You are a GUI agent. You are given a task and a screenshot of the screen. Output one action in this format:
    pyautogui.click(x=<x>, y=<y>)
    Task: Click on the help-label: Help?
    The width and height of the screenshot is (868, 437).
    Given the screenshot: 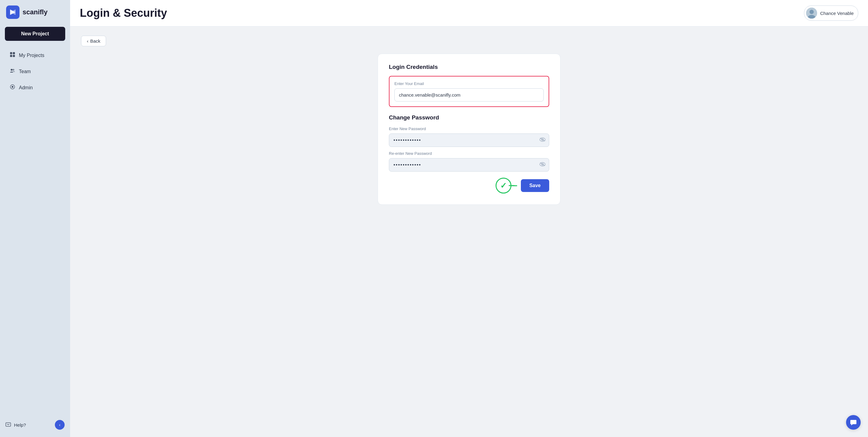 What is the action you would take?
    pyautogui.click(x=20, y=425)
    